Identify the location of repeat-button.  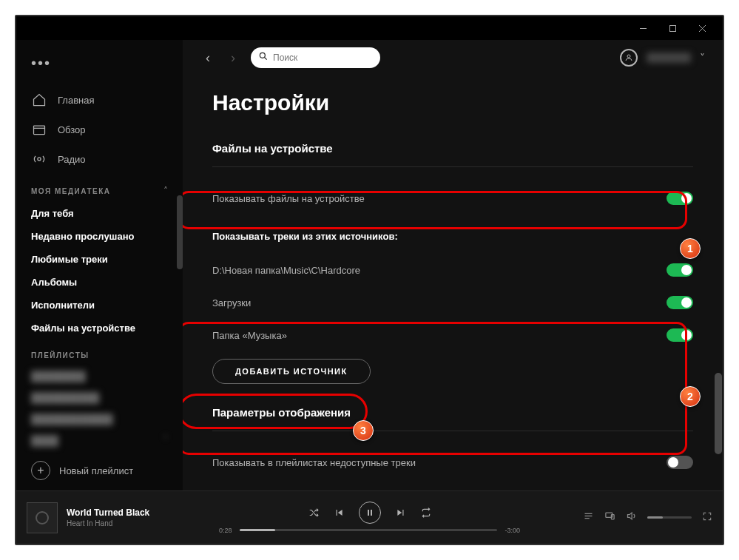
(426, 513).